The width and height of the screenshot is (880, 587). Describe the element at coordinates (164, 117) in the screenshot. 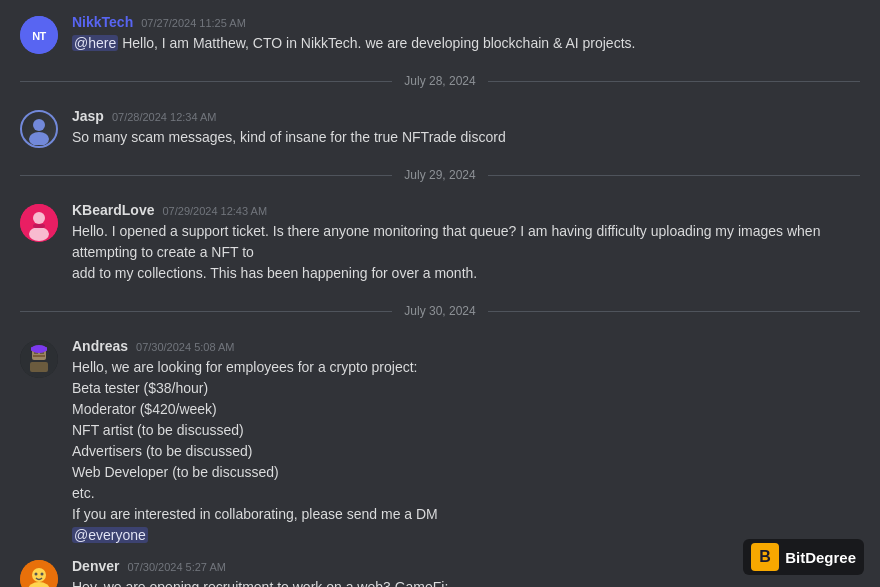

I see `timestamp: 07/28/2024 12:34 AM` at that location.